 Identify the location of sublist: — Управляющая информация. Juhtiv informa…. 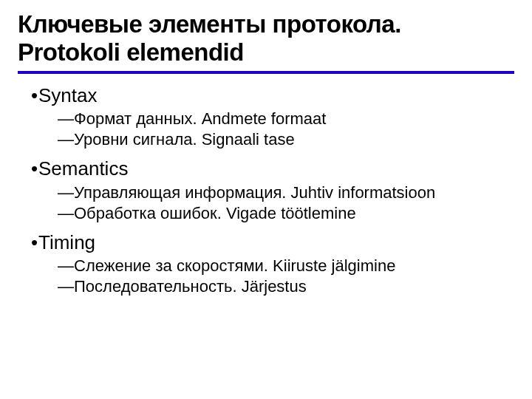
(266, 203).